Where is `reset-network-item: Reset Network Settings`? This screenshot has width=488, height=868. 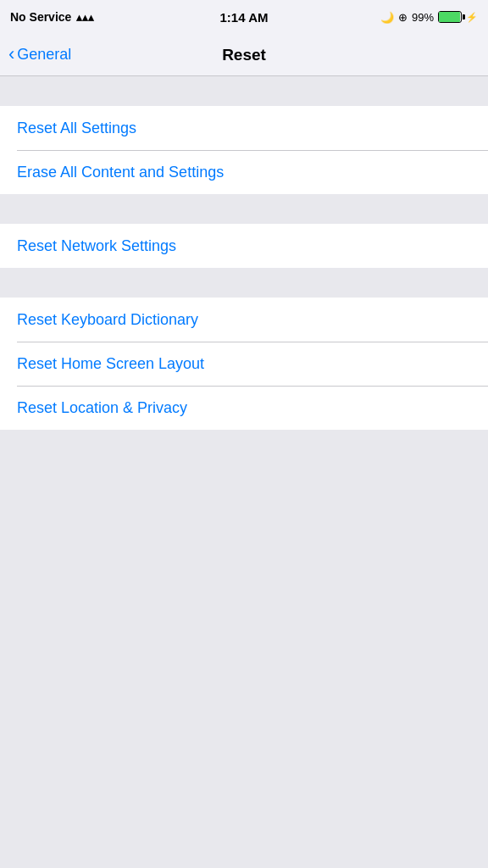
reset-network-item: Reset Network Settings is located at coordinates (244, 246).